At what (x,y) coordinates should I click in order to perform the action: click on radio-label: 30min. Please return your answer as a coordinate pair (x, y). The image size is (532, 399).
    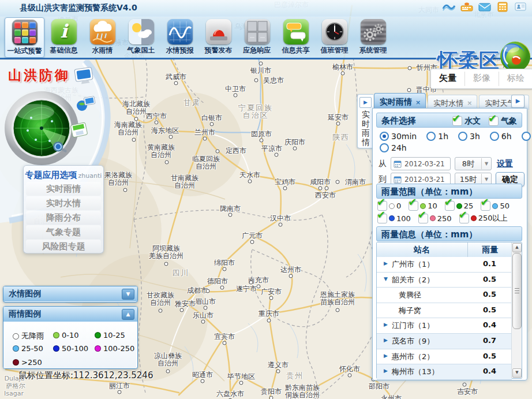
    Looking at the image, I should click on (404, 136).